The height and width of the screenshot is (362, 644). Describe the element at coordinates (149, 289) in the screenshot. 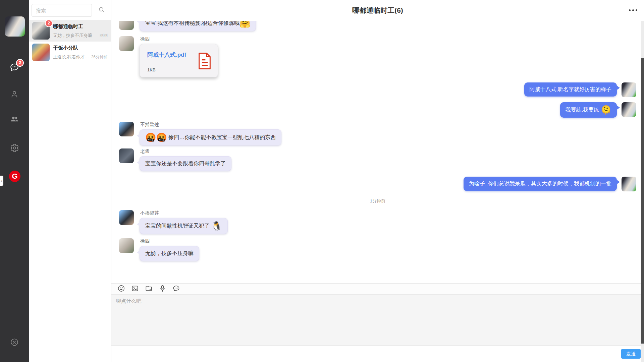

I see `folder-icon` at that location.